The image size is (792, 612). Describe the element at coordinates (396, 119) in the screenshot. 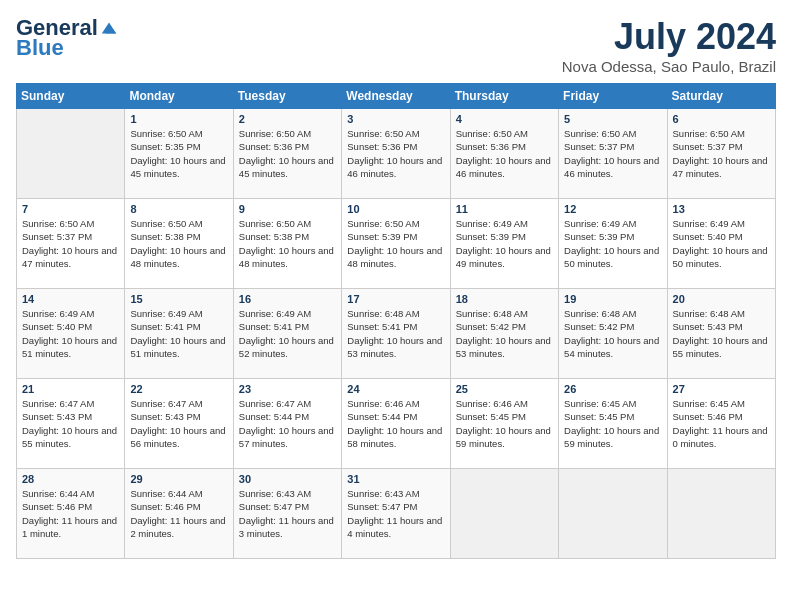

I see `day-number: 3` at that location.